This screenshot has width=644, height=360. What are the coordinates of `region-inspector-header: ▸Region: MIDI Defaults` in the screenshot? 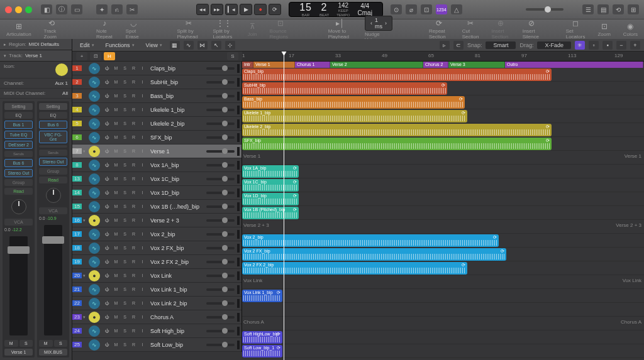 It's located at (36, 45).